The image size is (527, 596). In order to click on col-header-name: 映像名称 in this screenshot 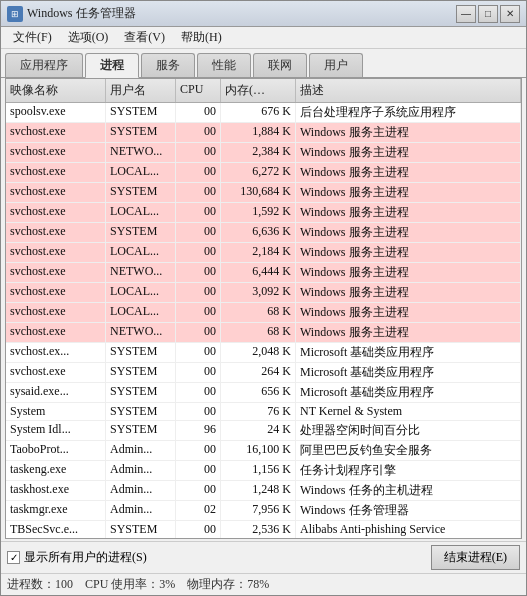, I will do `click(56, 90)`.